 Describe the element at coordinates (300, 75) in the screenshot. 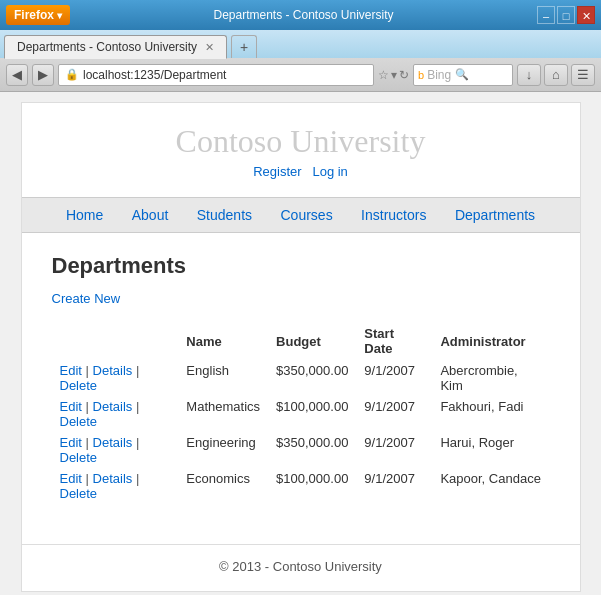

I see `addressbar: ◀ ▶ 🔒 localhost:1235/Department ☆ ▾ ↻ b …` at that location.